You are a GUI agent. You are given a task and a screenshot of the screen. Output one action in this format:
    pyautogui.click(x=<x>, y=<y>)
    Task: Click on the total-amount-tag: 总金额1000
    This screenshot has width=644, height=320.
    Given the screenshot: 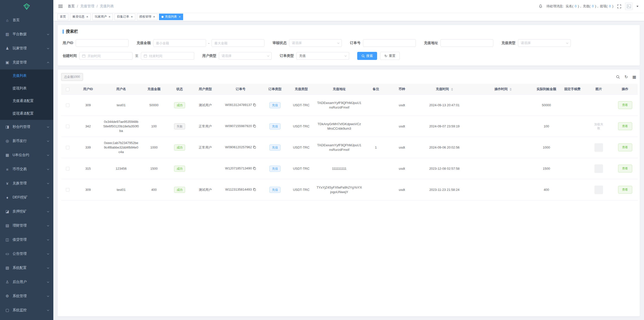 What is the action you would take?
    pyautogui.click(x=72, y=77)
    